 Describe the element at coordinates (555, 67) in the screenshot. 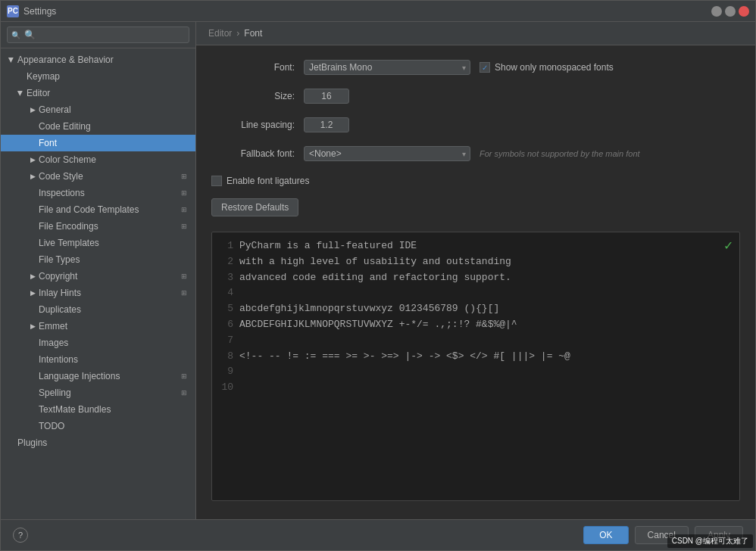

I see `monospaced-label: Show only monospaced fonts` at that location.